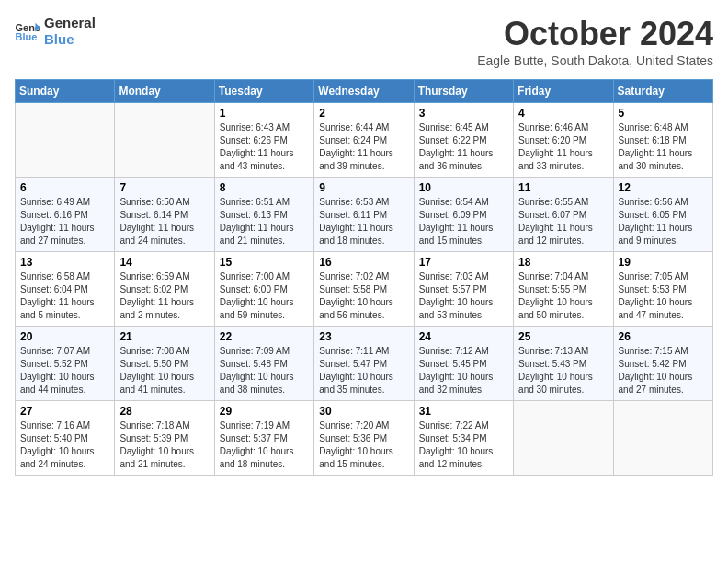  Describe the element at coordinates (65, 215) in the screenshot. I see `calendar-cell: 6Sunrise: 6:49 AMSunset: 6:16 PMDaylight…` at that location.